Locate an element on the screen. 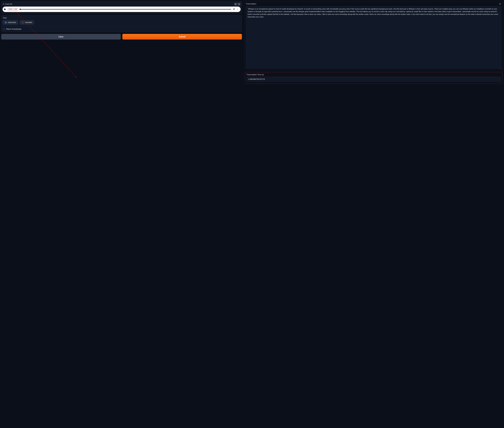  audio-player: 0:00 / 1:22 ⋮ is located at coordinates (122, 9).